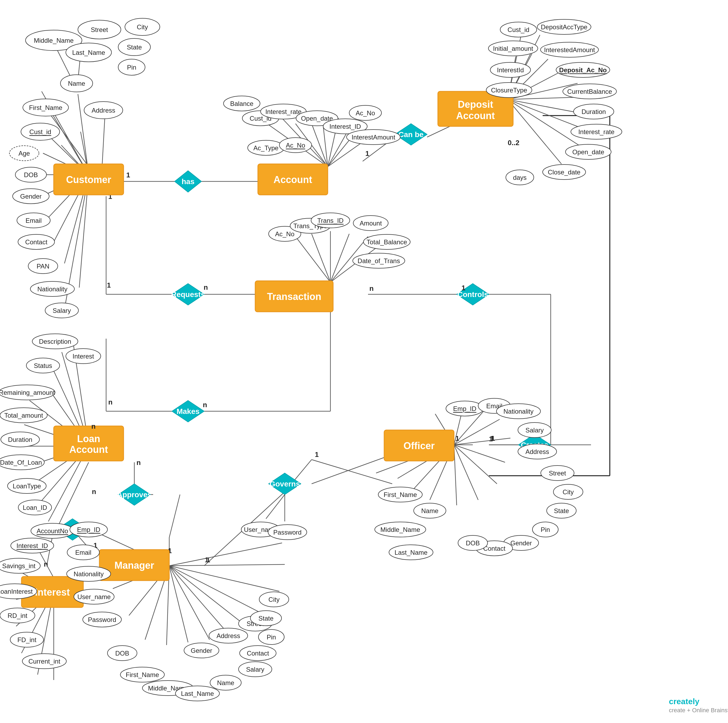 The height and width of the screenshot is (723, 728). I want to click on entity-manager-label: Manager, so click(134, 565).